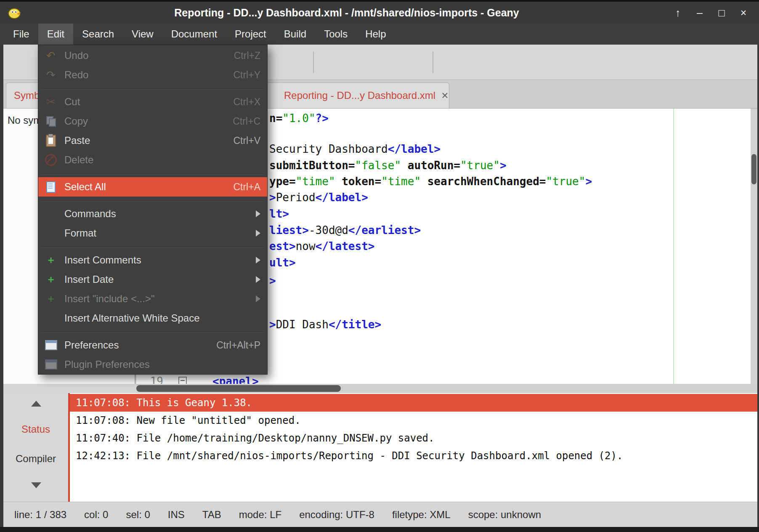 The image size is (759, 532). I want to click on vertical-scrollbar, so click(754, 246).